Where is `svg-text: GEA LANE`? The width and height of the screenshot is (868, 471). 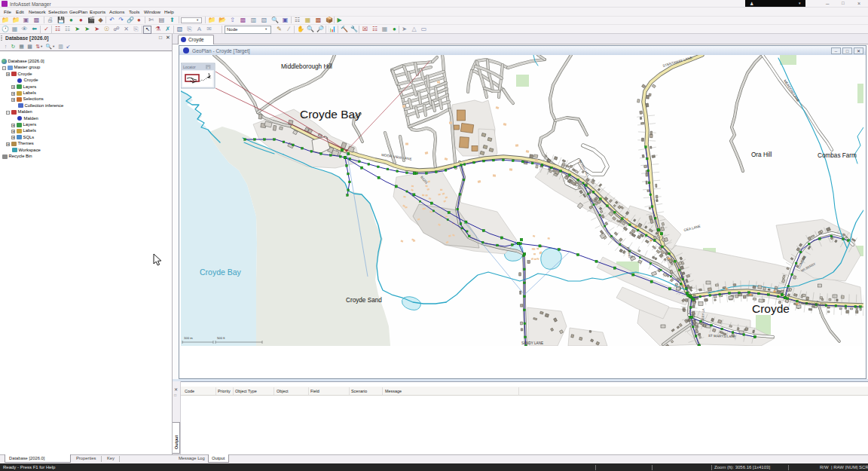
svg-text: GEA LANE is located at coordinates (692, 228).